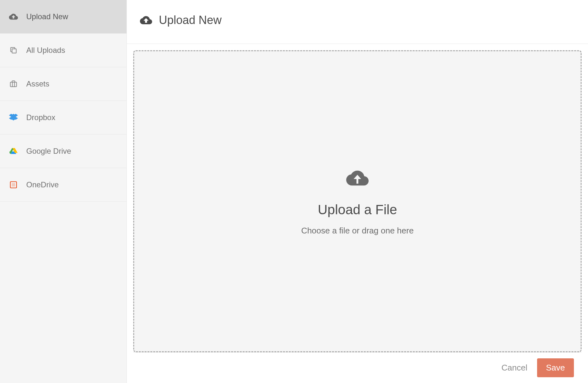 The image size is (588, 383). What do you see at coordinates (514, 368) in the screenshot?
I see `cancel-button: Cancel` at bounding box center [514, 368].